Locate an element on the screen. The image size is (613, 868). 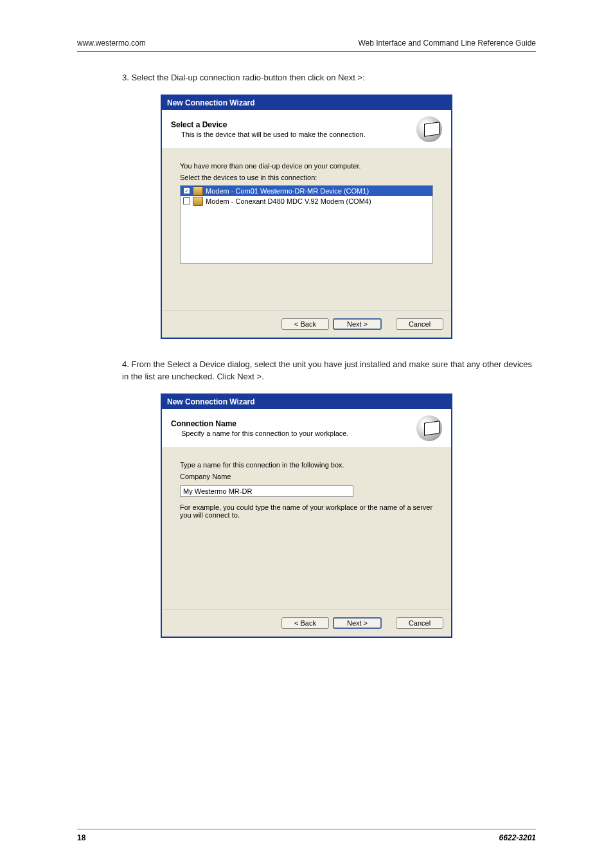
checkbox-icon is located at coordinates (186, 201).